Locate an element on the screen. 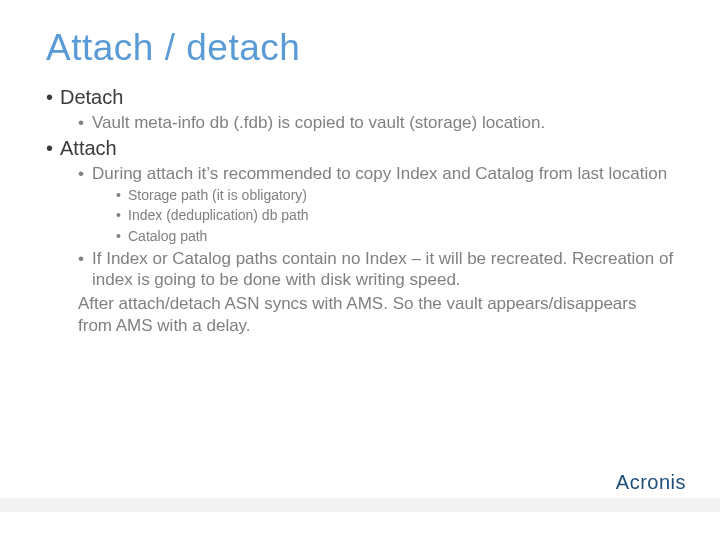 The width and height of the screenshot is (720, 540). bullet-attach-sub1-child-2: Catalog path is located at coordinates (395, 236).